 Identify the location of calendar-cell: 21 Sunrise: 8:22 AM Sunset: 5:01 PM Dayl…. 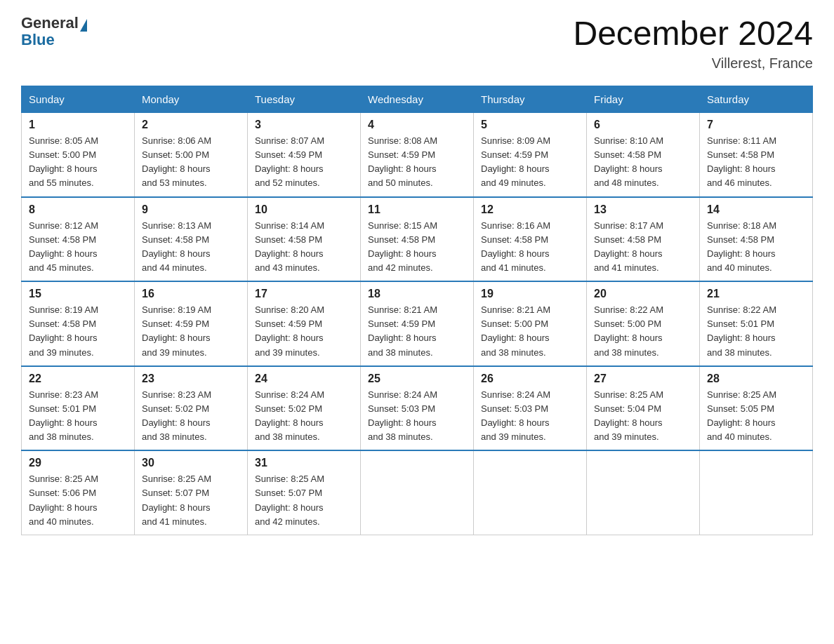
(757, 324).